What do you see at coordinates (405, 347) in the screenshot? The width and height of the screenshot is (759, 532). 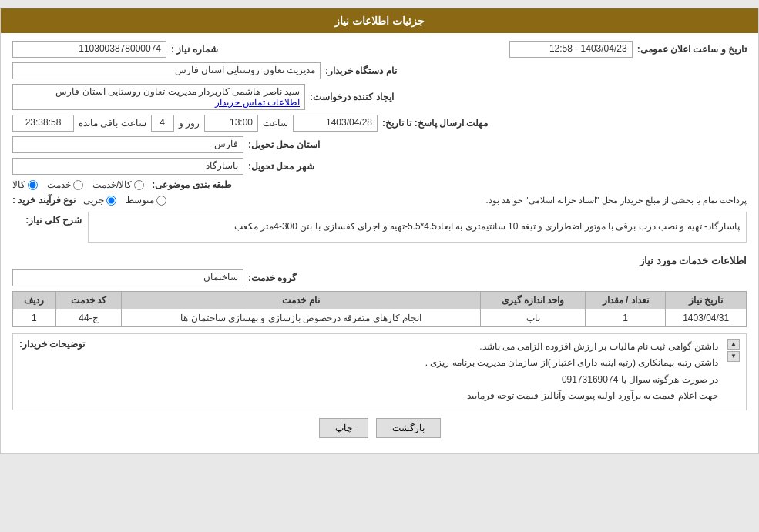 I see `notes-line: داشتن گواهی ثبت نام مالیات بر ارزش افزود…` at bounding box center [405, 347].